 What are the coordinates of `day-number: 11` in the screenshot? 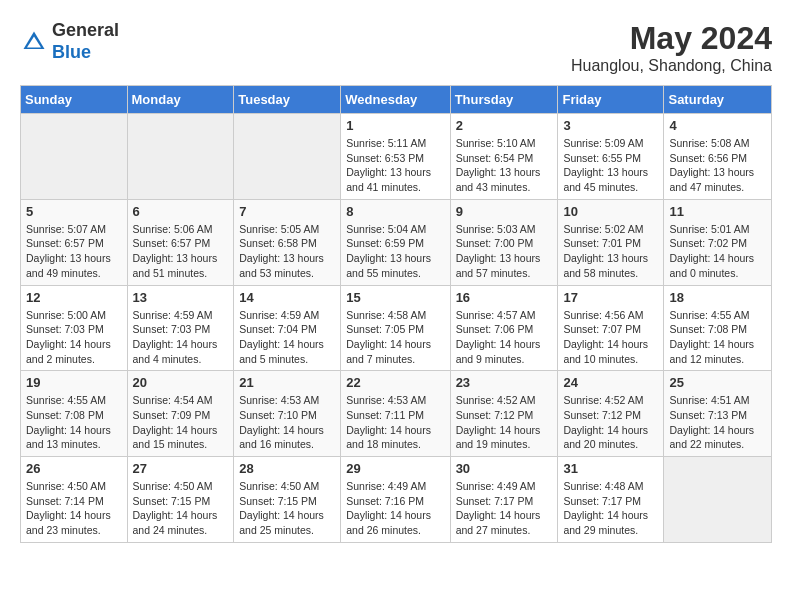 It's located at (718, 212).